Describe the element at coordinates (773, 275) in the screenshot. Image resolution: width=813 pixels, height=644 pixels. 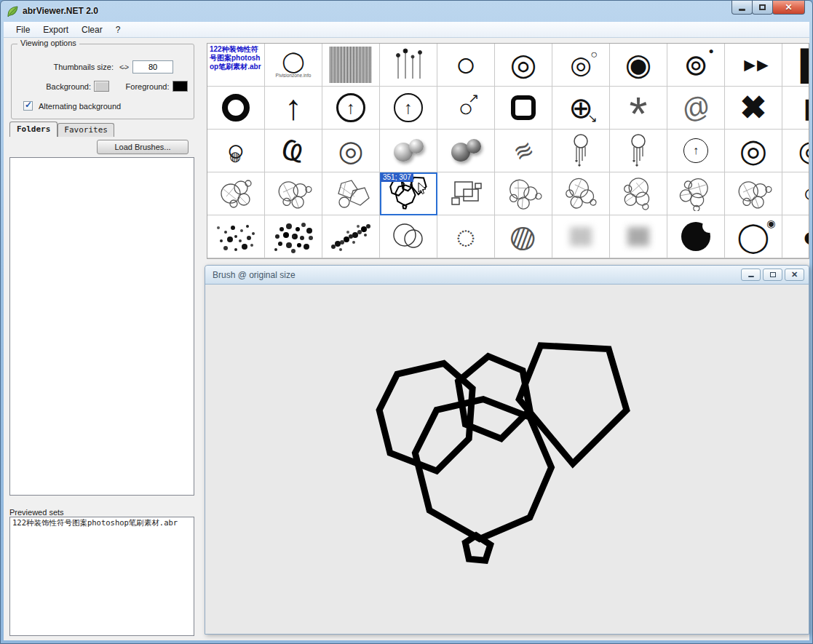
I see `preview-maximize-button` at that location.